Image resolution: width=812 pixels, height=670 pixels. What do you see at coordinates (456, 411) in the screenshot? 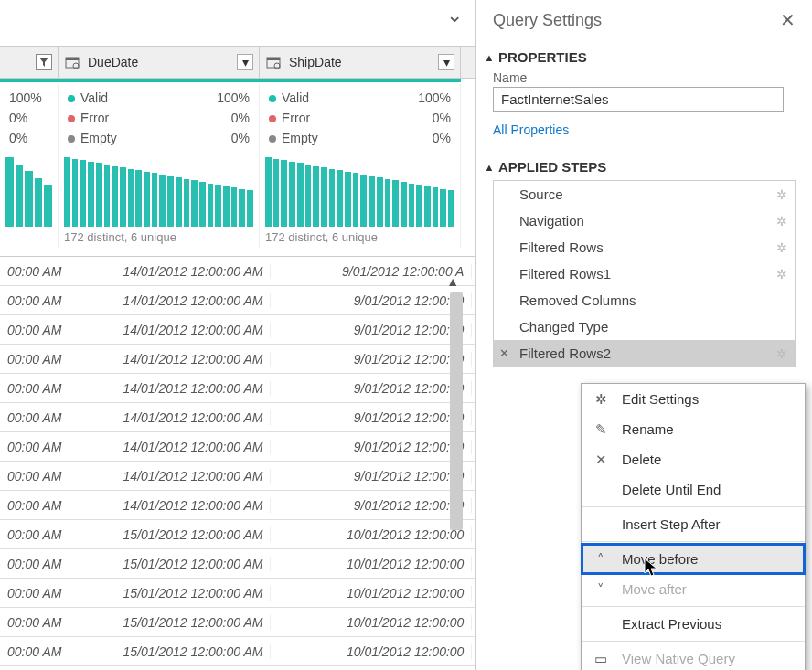
I see `vertical-scrollbar` at bounding box center [456, 411].